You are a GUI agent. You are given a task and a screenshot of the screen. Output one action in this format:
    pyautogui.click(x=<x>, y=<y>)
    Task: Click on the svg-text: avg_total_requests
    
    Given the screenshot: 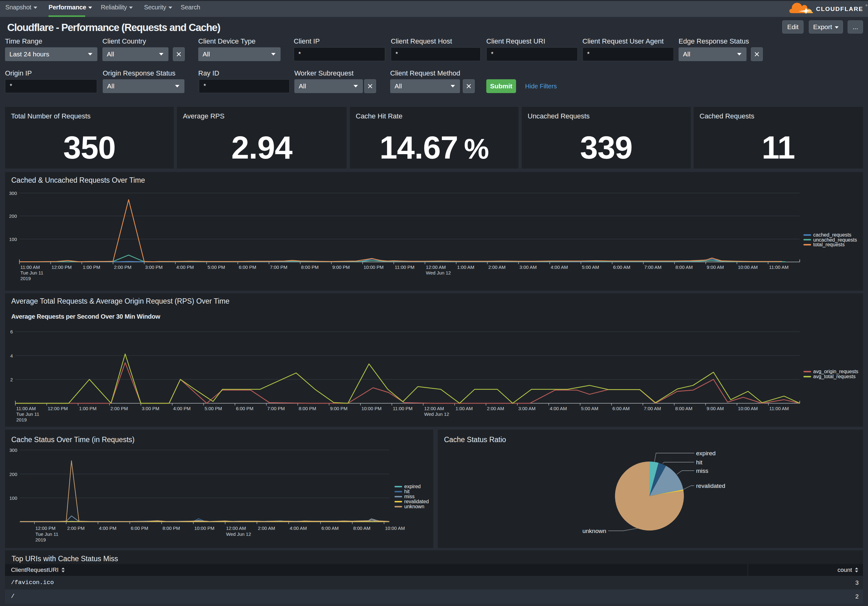 What is the action you would take?
    pyautogui.click(x=834, y=377)
    